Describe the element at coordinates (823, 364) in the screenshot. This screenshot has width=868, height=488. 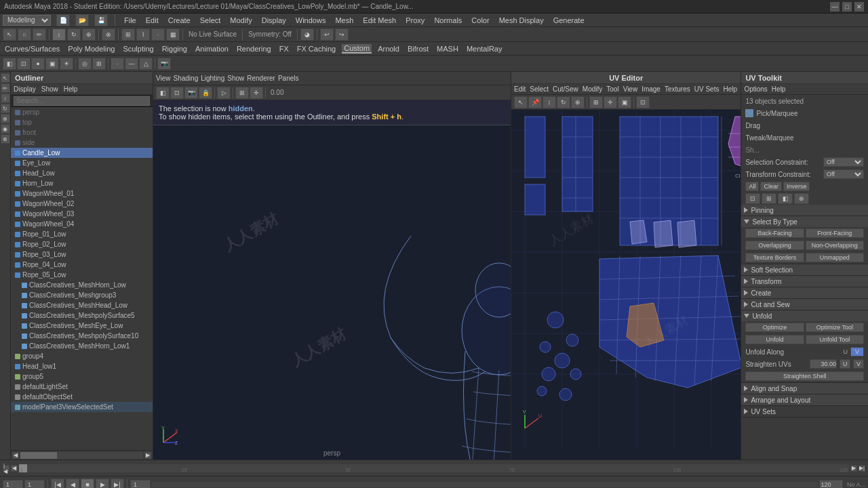
I see `straighten-value-input: 30.00` at that location.